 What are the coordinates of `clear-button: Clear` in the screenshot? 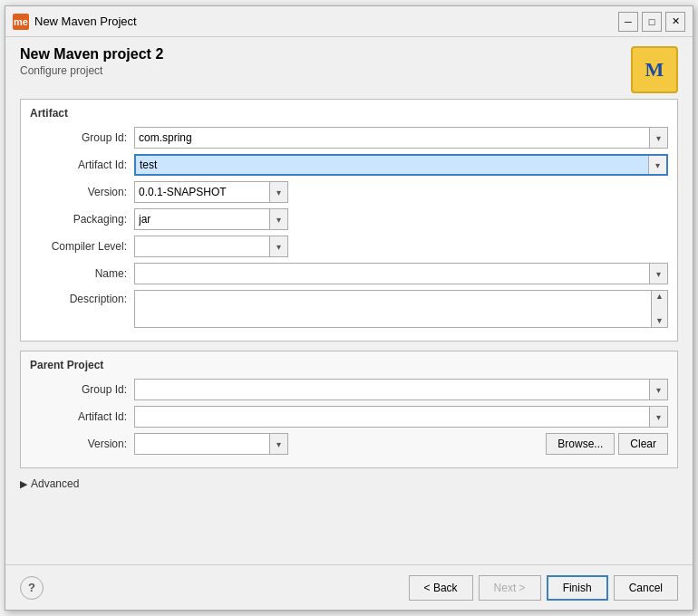 It's located at (644, 444).